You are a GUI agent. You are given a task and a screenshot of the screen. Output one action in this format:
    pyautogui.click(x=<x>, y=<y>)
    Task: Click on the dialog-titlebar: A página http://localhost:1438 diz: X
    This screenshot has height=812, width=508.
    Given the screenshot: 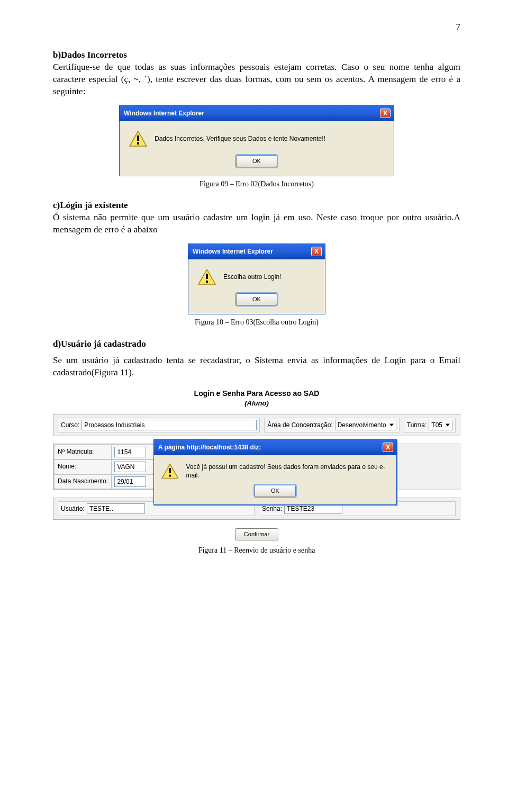 What is the action you would take?
    pyautogui.click(x=275, y=448)
    